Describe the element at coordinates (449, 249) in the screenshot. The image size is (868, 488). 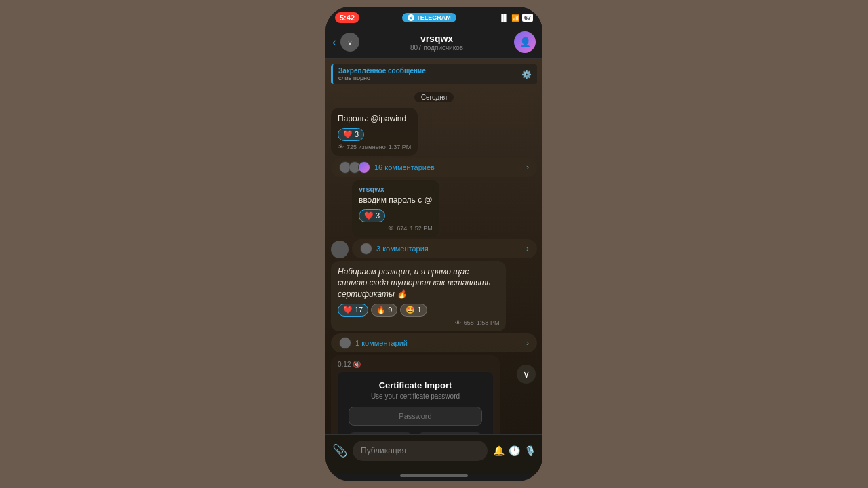
I see `comments-text-2: 3 комментария` at that location.